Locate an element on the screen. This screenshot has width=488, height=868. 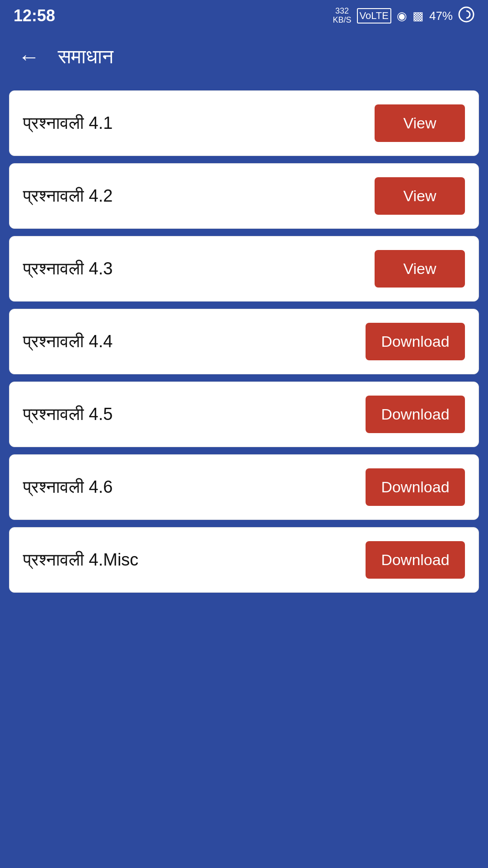
download-button-4.misc: Download is located at coordinates (415, 560).